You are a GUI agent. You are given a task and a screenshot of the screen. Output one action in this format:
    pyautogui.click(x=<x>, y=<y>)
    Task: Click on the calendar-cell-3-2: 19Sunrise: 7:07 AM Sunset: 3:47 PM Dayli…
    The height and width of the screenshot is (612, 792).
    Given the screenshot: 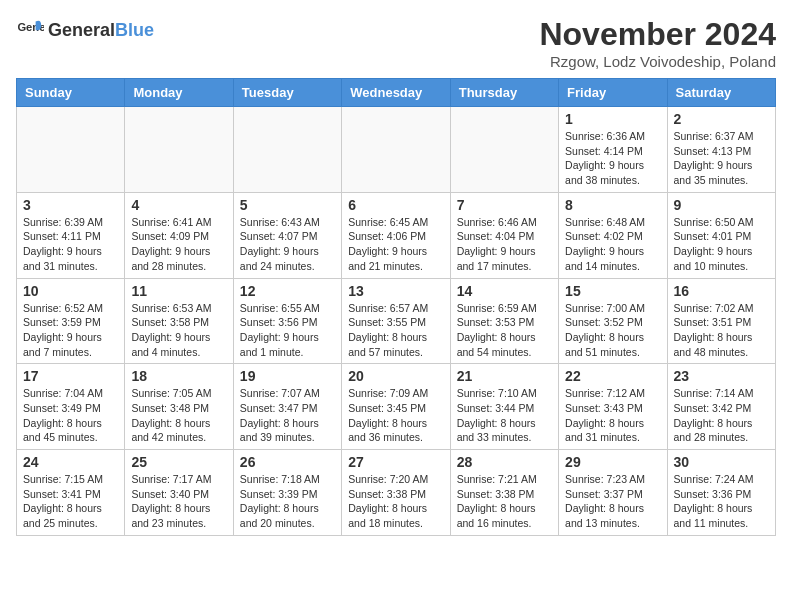 What is the action you would take?
    pyautogui.click(x=287, y=407)
    